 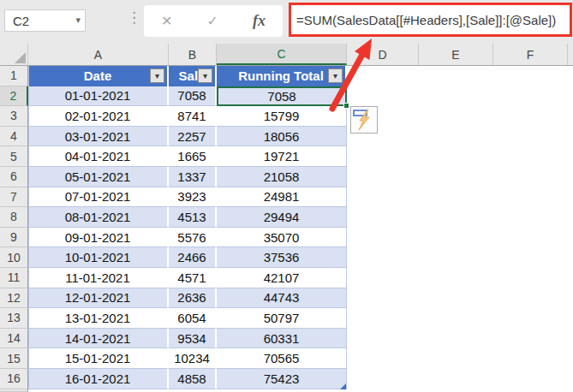 What do you see at coordinates (282, 258) in the screenshot?
I see `table-cell: 37536` at bounding box center [282, 258].